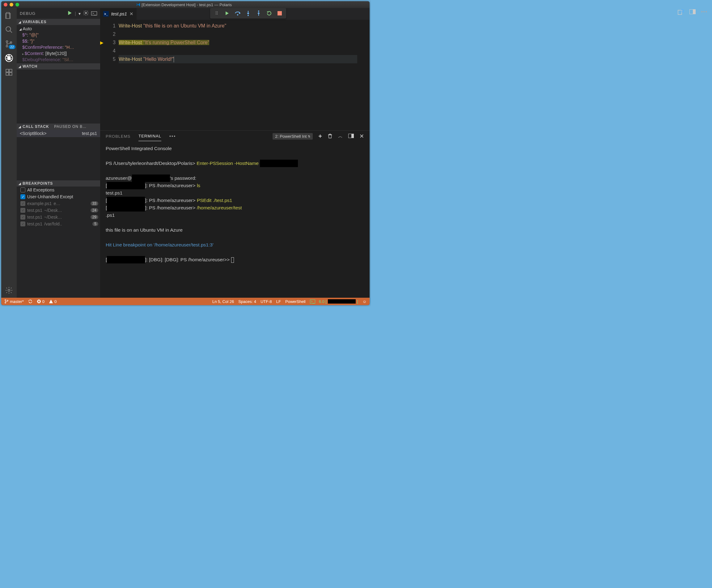 Image resolution: width=712 pixels, height=588 pixels. What do you see at coordinates (58, 153) in the screenshot?
I see `debug-sidebar: DEBUG | ▾ >_ ◢VARIABLES ◢ Auto $^: "@{"$…` at bounding box center [58, 153].